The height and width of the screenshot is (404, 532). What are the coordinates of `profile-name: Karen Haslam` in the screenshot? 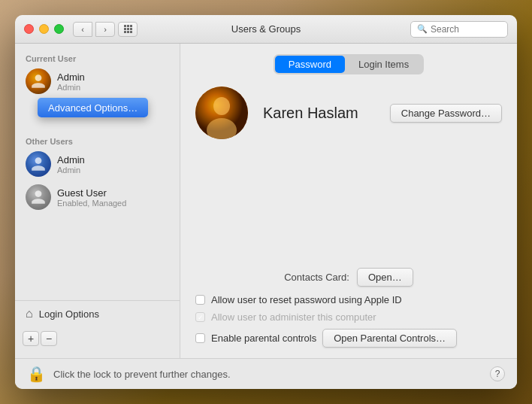 It's located at (326, 113).